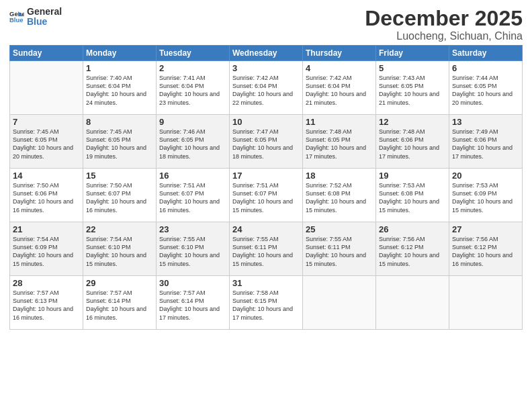  What do you see at coordinates (412, 88) in the screenshot?
I see `day-cell: 5Sunrise: 7:43 AMSunset: 6:05 PMDaylight…` at bounding box center [412, 88].